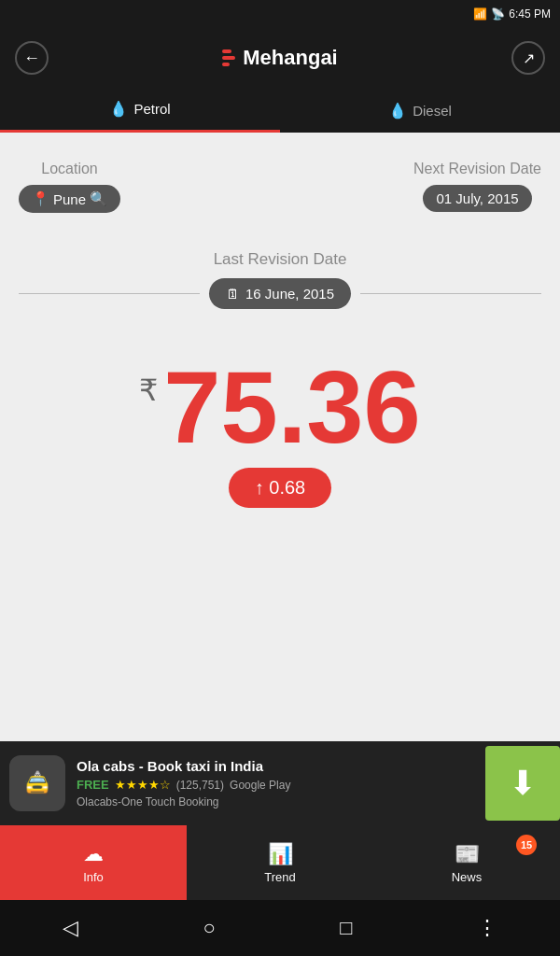  What do you see at coordinates (200, 785) in the screenshot?
I see `ad-reviews: (125,751)` at bounding box center [200, 785].